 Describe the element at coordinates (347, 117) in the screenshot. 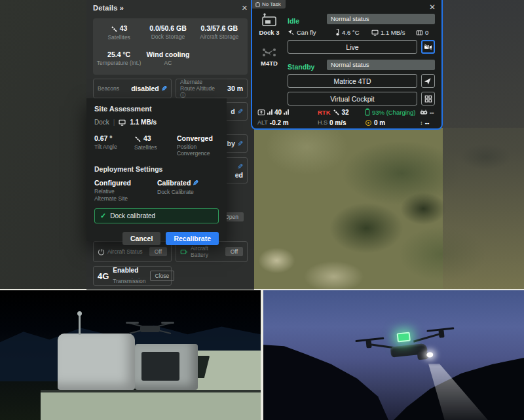

I see `telemetry-block: 40 RTK 32 93% (Charging) --` at that location.